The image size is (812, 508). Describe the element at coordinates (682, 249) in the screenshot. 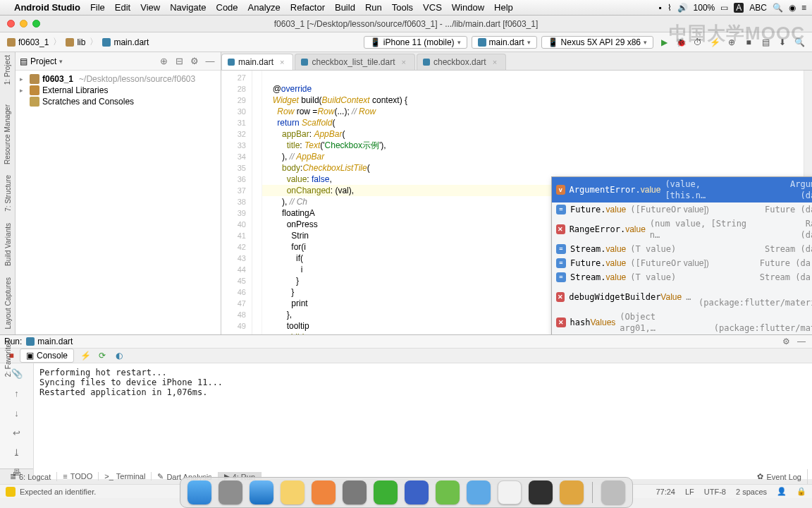

I see `completion-item: =Stream.value(T value)Stream (dart:core)` at that location.